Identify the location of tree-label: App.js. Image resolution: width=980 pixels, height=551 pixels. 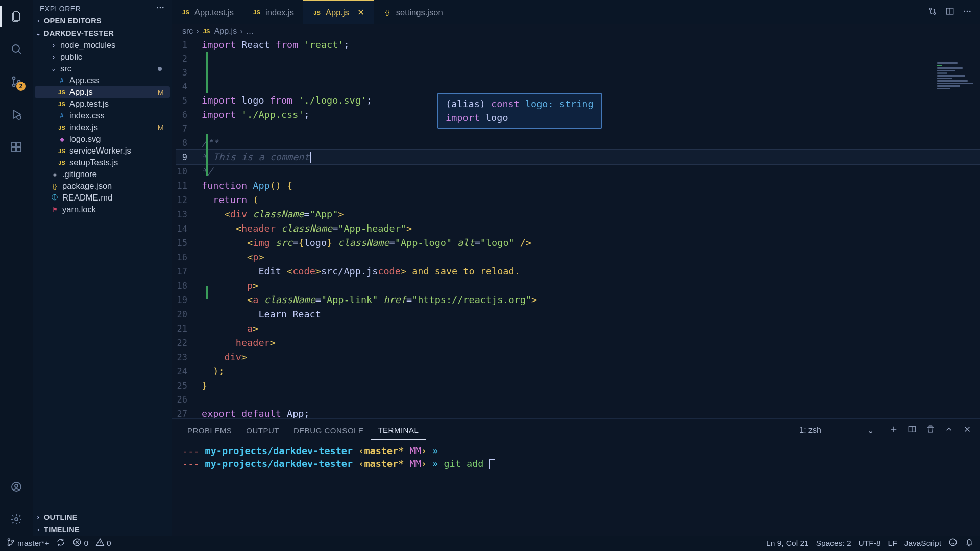
(81, 92).